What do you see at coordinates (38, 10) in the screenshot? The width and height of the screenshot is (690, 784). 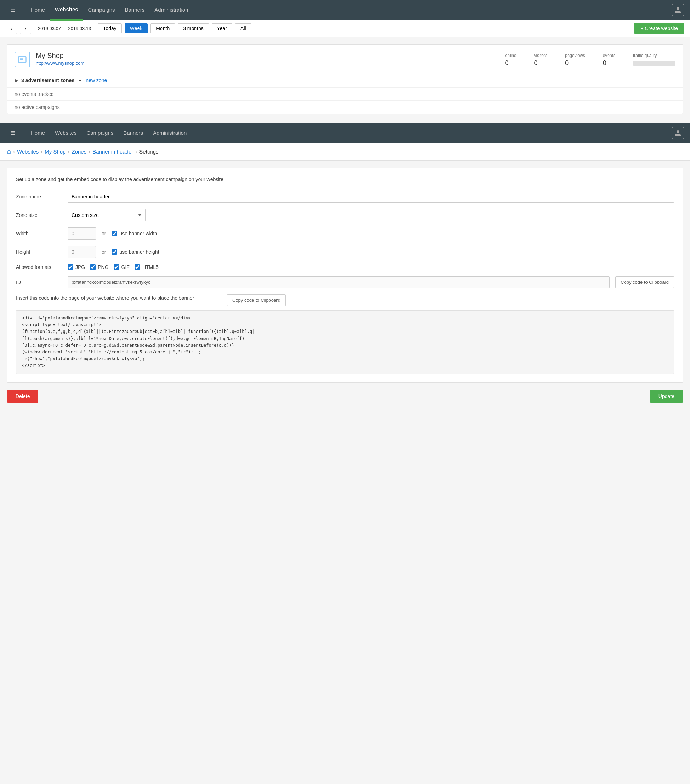 I see `nav1-home: Home` at bounding box center [38, 10].